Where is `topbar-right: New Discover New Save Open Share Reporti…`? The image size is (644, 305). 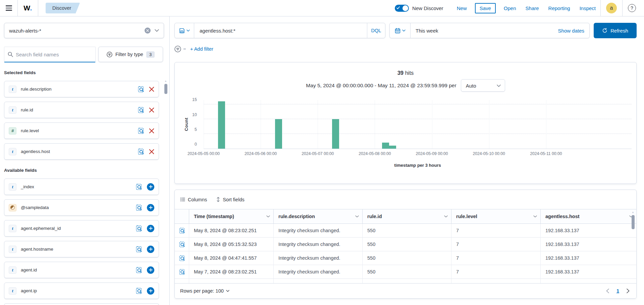 topbar-right: New Discover New Save Open Share Reporti… is located at coordinates (517, 8).